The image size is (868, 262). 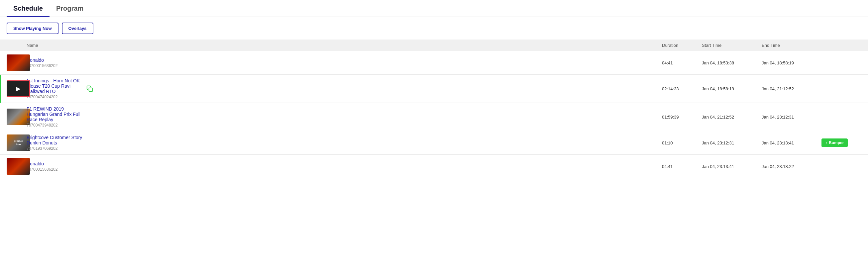 What do you see at coordinates (57, 117) in the screenshot?
I see `item-info: F1 REWIND 2019 Hungarian Grand Prix Full…` at bounding box center [57, 117].